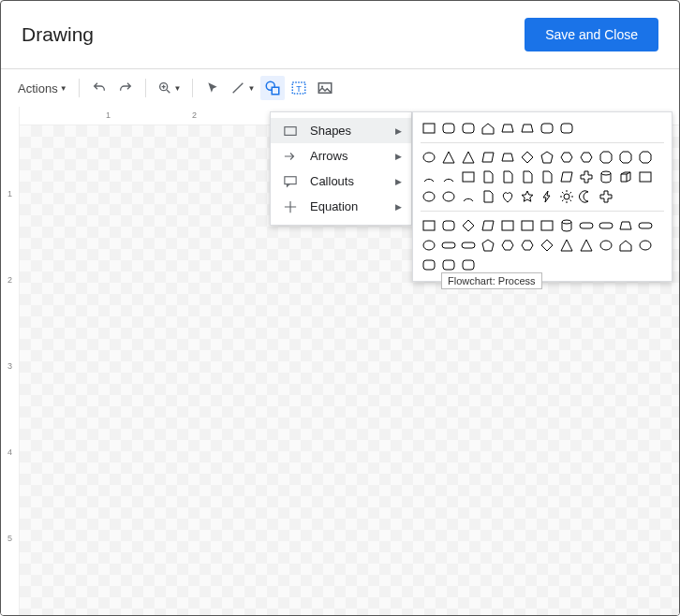  I want to click on line-icon, so click(238, 88).